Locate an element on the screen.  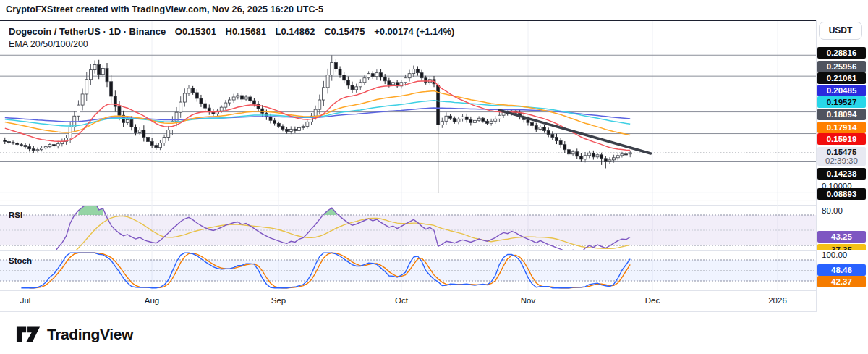
time-axis-label-sep: Sep is located at coordinates (278, 300).